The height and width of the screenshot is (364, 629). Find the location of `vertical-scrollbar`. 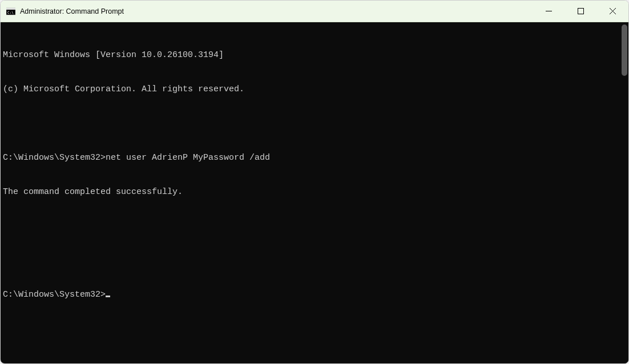

vertical-scrollbar is located at coordinates (624, 193).